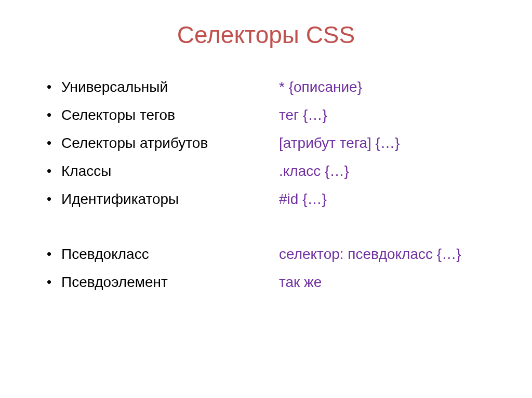  Describe the element at coordinates (158, 143) in the screenshot. I see `selector-types-list: Универсальный Селекторы тегов Селекторы …` at that location.